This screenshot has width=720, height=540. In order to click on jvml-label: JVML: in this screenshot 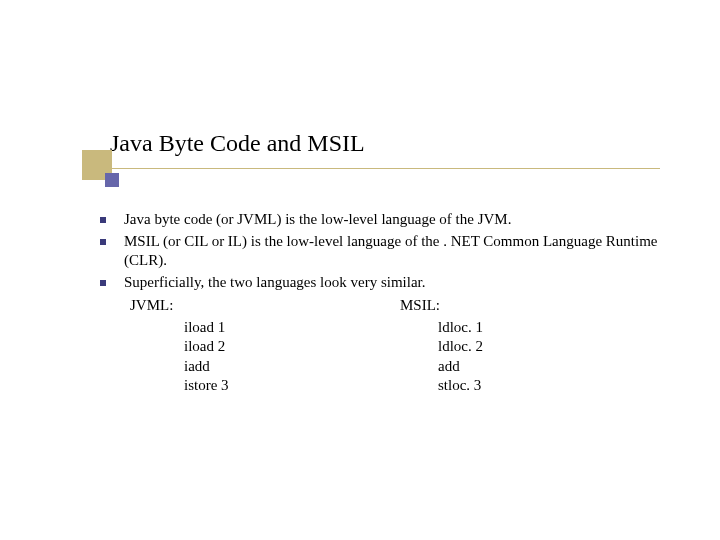, I will do `click(265, 306)`.